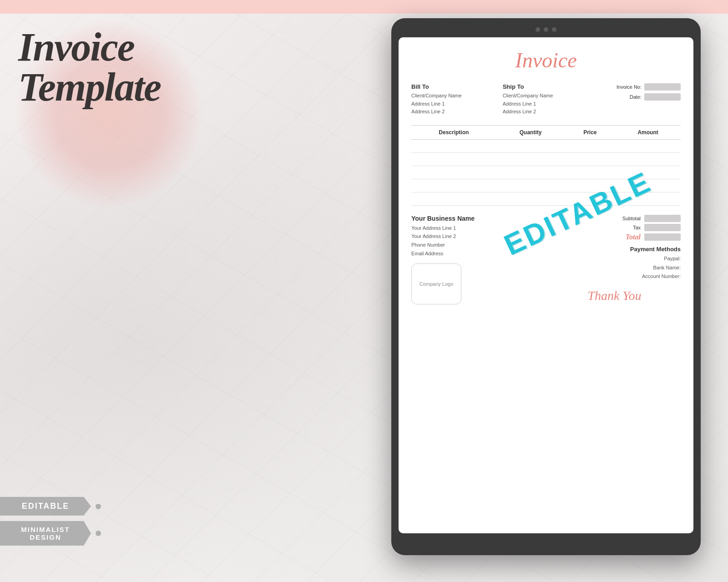 This screenshot has height=582, width=728. What do you see at coordinates (614, 259) in the screenshot?
I see `paypal-label: Paypal:` at bounding box center [614, 259].